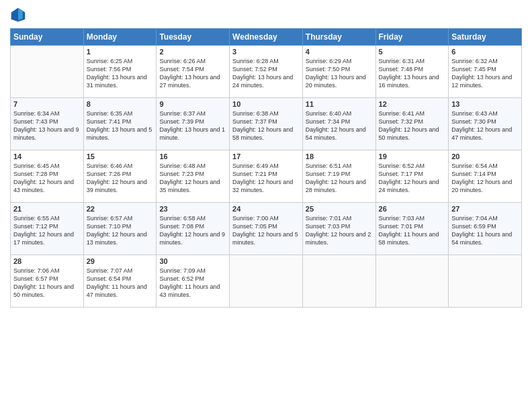 Image resolution: width=532 pixels, height=411 pixels. Describe the element at coordinates (120, 229) in the screenshot. I see `calendar-cell: 22Sunrise: 6:57 AMSunset: 7:10 PMDayligh…` at that location.